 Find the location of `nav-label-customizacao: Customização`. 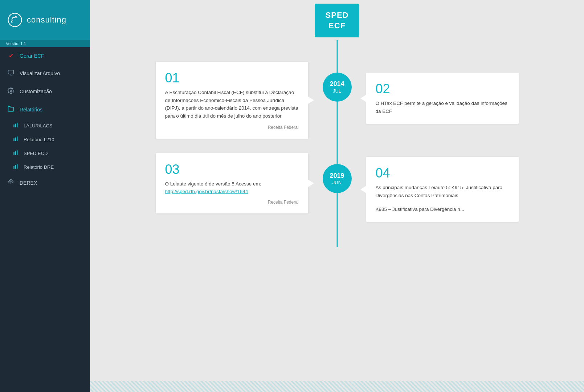

nav-label-customizacao: Customização is located at coordinates (36, 91).